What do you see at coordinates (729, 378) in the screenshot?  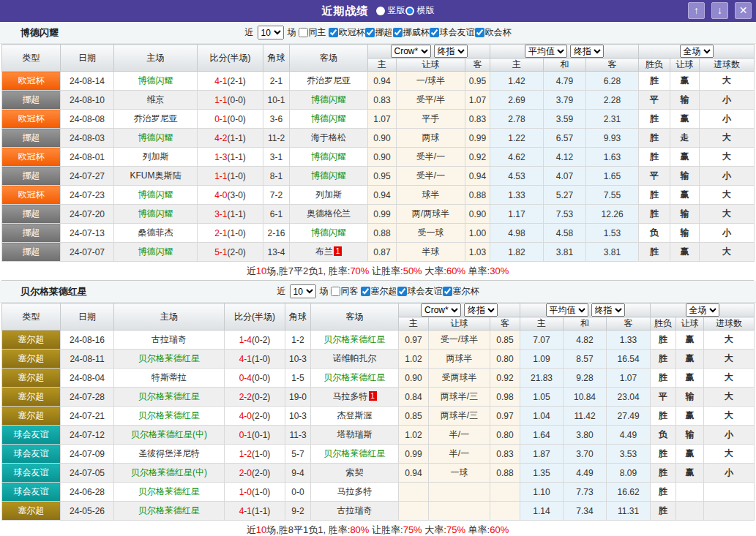 I see `goals-result: 大` at bounding box center [729, 378].